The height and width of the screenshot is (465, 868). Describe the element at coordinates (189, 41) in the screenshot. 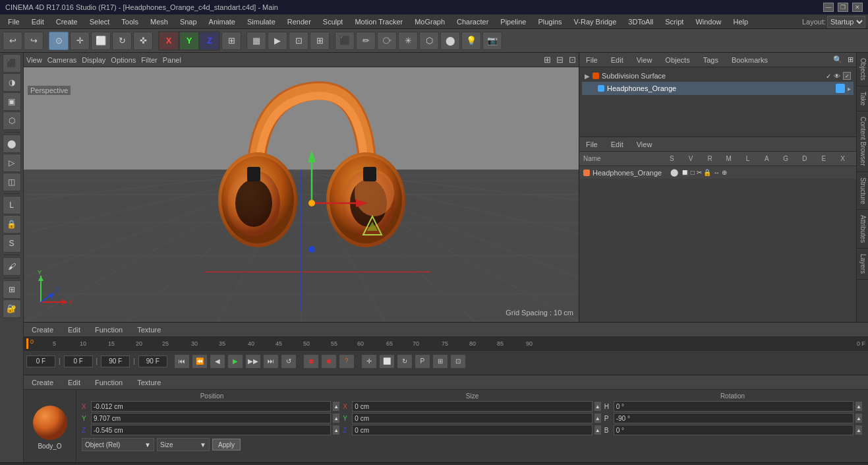

I see `y-axis-button: Y` at that location.